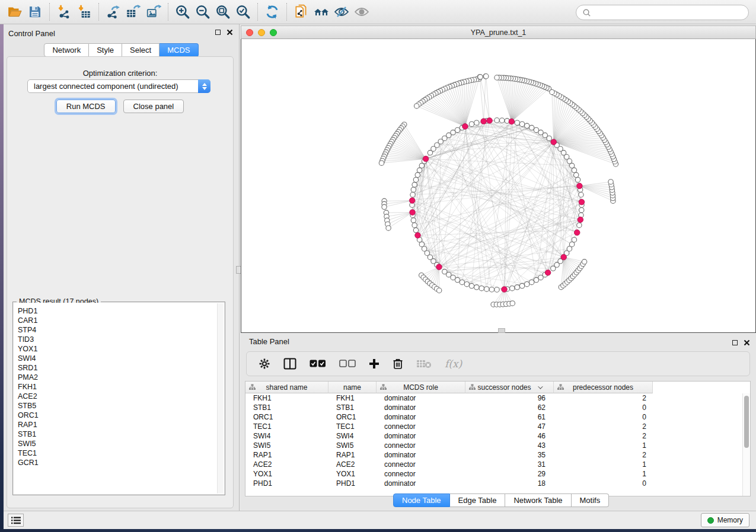 This screenshot has width=756, height=532. I want to click on result-list-item: YOX1, so click(121, 349).